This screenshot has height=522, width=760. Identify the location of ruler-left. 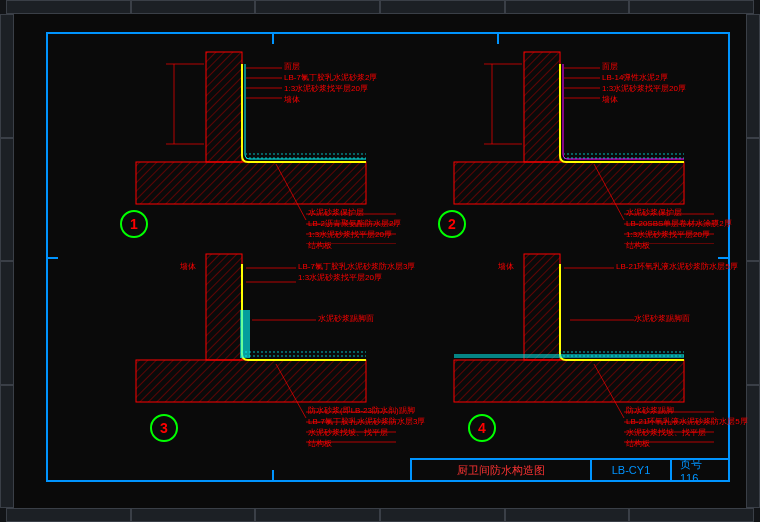
(7, 261).